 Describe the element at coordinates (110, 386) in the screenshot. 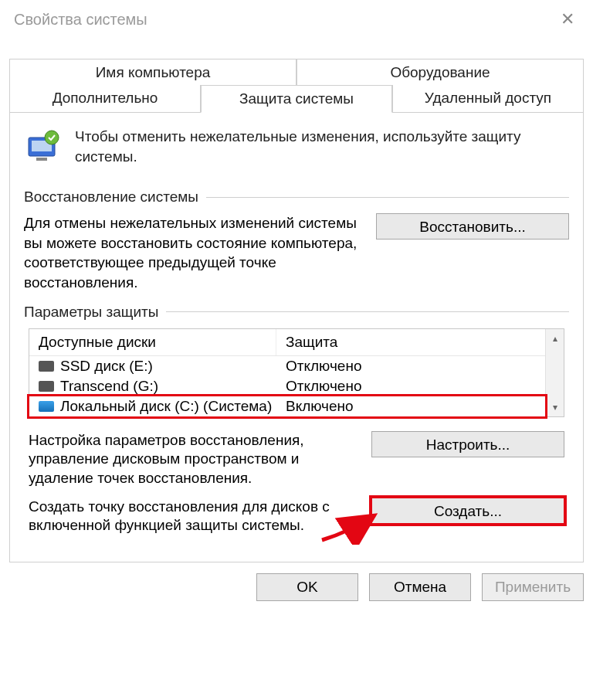

I see `drive-name: Transcend (G:)` at that location.